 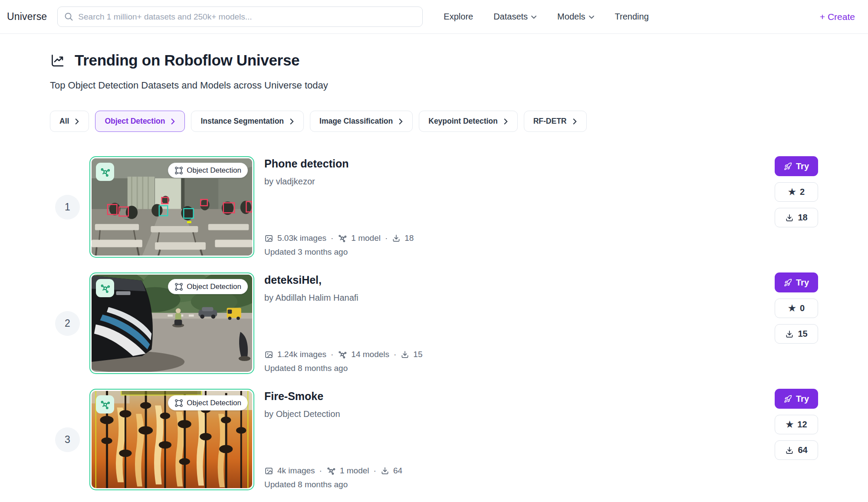 What do you see at coordinates (515, 298) in the screenshot?
I see `dataset-author: by Abdillah Halim Hanafi` at bounding box center [515, 298].